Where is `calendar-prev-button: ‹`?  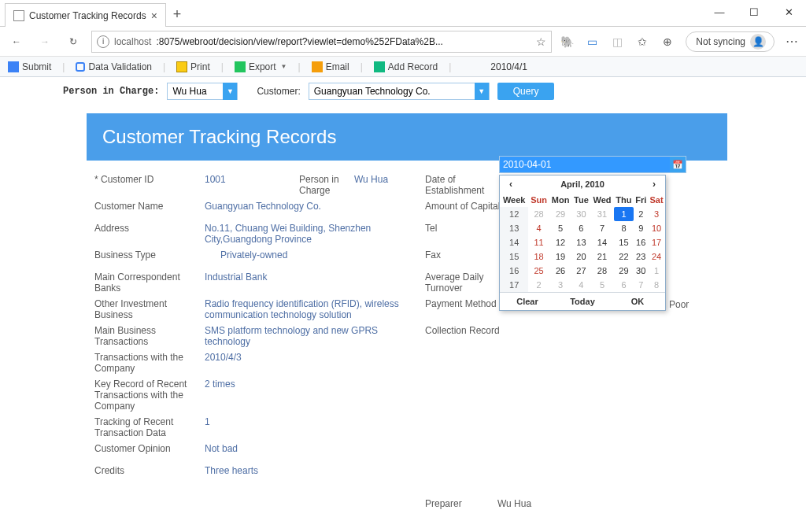
calendar-prev-button: ‹ is located at coordinates (511, 184).